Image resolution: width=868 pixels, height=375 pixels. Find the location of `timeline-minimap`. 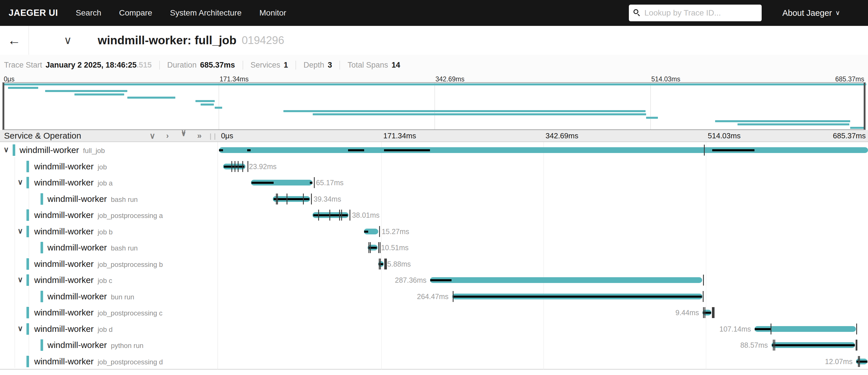

timeline-minimap is located at coordinates (434, 106).